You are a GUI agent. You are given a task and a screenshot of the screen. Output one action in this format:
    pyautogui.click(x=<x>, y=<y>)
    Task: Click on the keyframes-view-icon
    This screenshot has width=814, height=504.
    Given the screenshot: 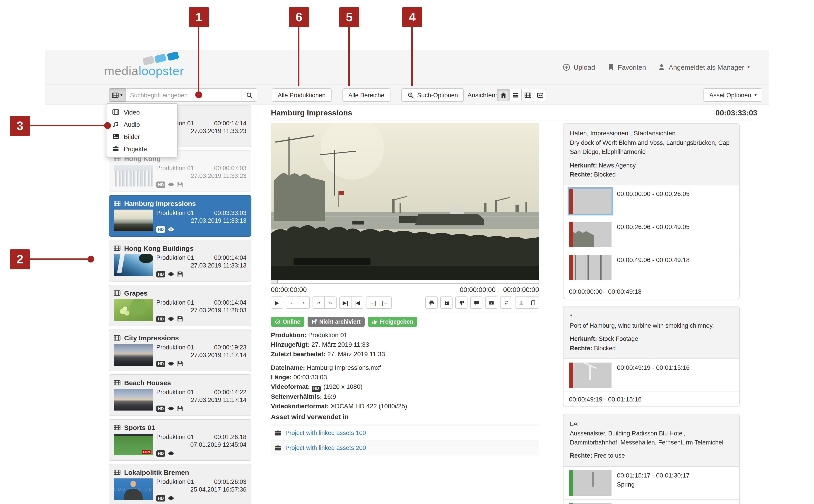 What is the action you would take?
    pyautogui.click(x=540, y=95)
    